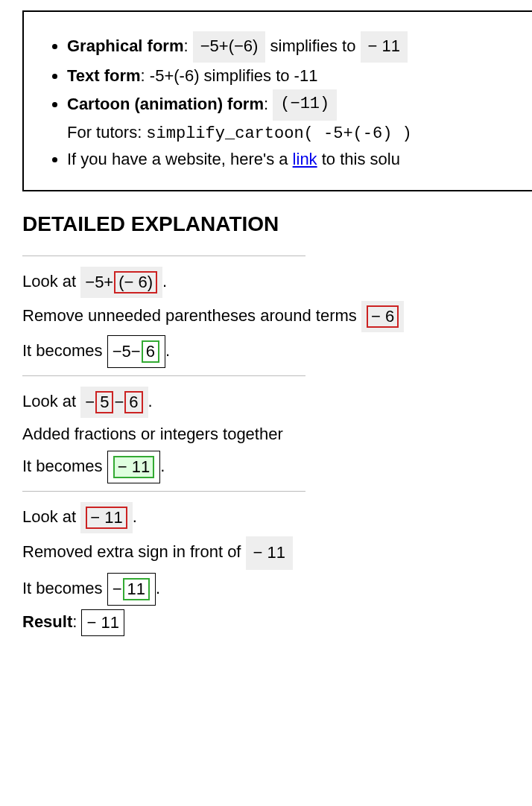 Image resolution: width=532 pixels, height=806 pixels. I want to click on step3-lookat: Look at − 11 ., so click(277, 518).